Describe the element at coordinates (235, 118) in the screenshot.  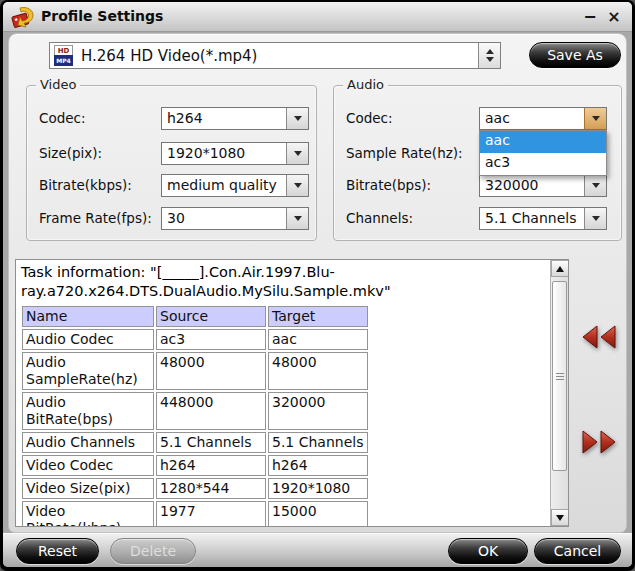
I see `video-codec-select: h264` at that location.